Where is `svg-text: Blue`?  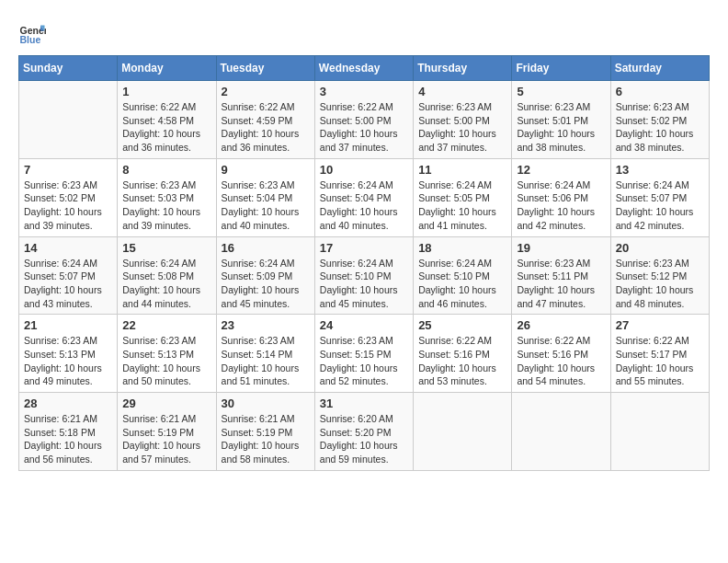 svg-text: Blue is located at coordinates (31, 40).